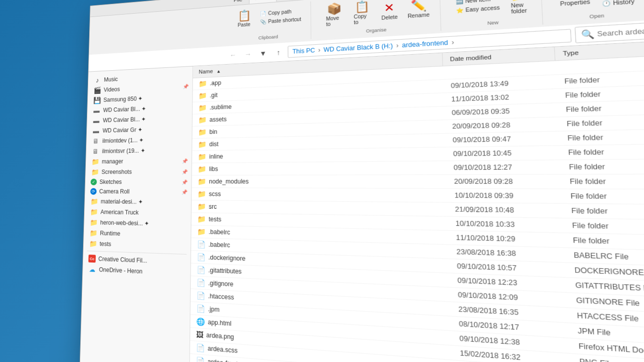 Image resolution: width=644 pixels, height=362 pixels. I want to click on material-desi-icon: 📁, so click(94, 201).